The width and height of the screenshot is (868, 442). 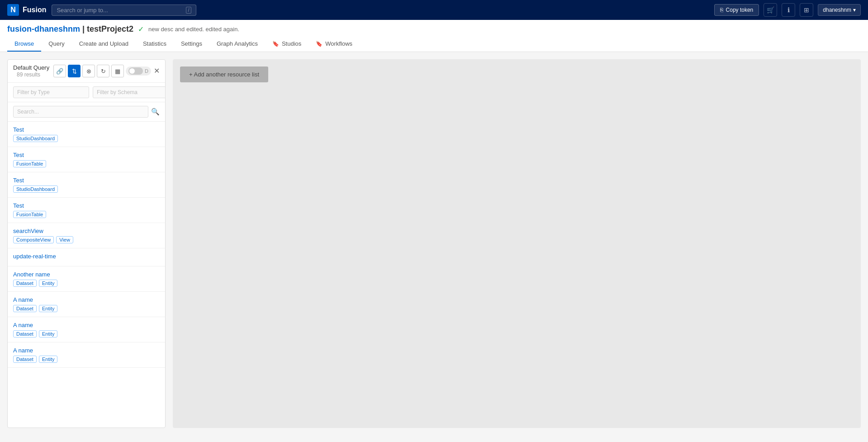 What do you see at coordinates (33, 240) in the screenshot?
I see `result-tag: CompositeView` at bounding box center [33, 240].